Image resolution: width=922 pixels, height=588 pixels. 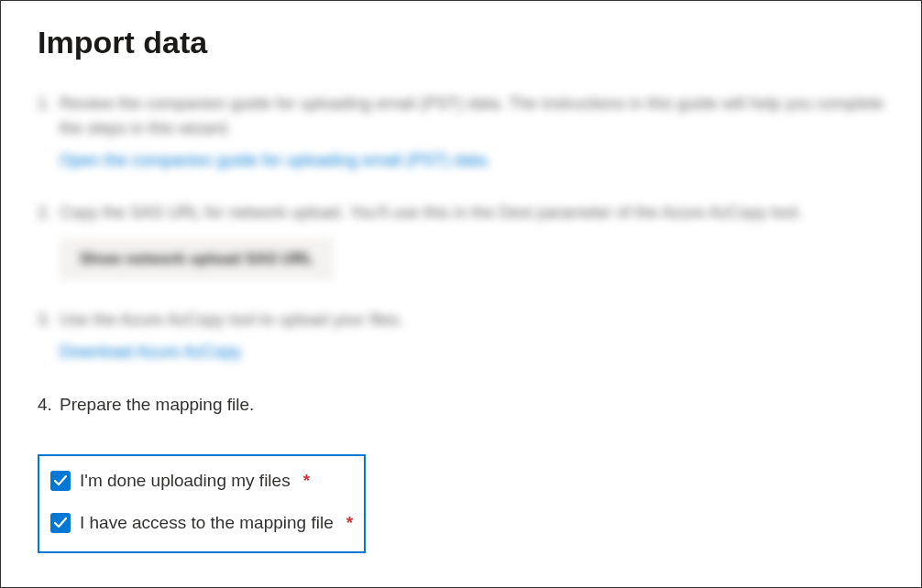 I want to click on confirmation-checkbox-group: I'm done uploading my files * I have acc…, so click(x=202, y=504).